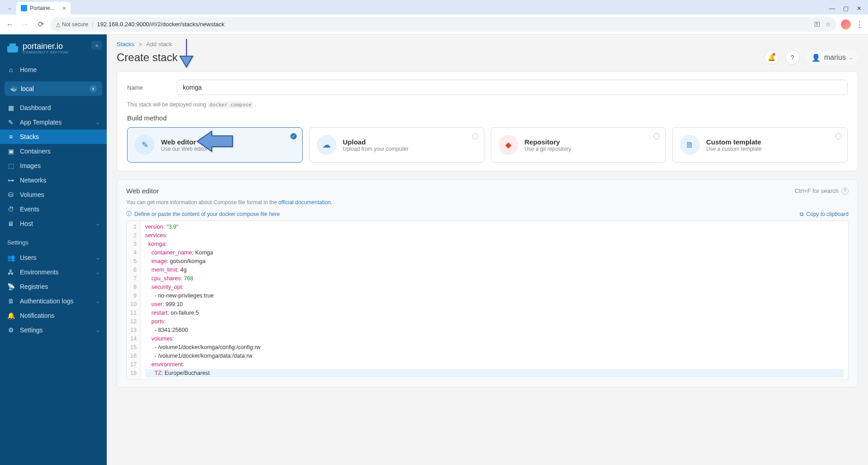  What do you see at coordinates (494, 339) in the screenshot?
I see `code-line: volumes:` at bounding box center [494, 339].